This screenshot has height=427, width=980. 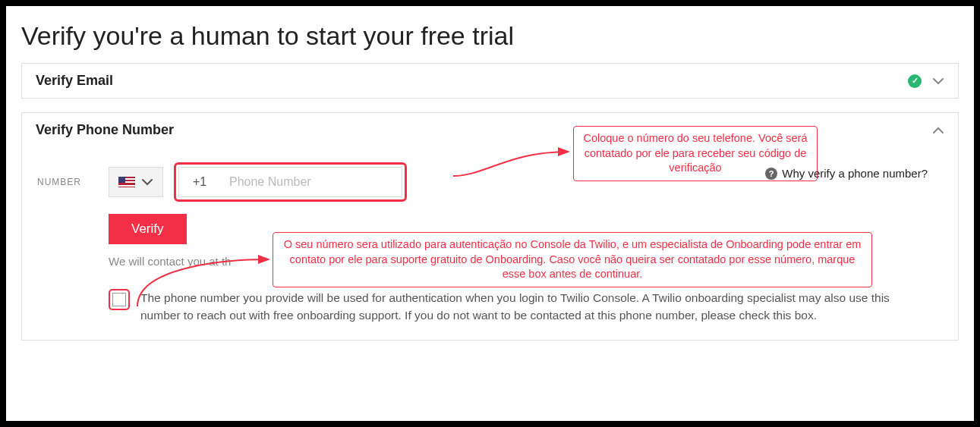 I want to click on verify-email-header-right: ✓, so click(x=926, y=81).